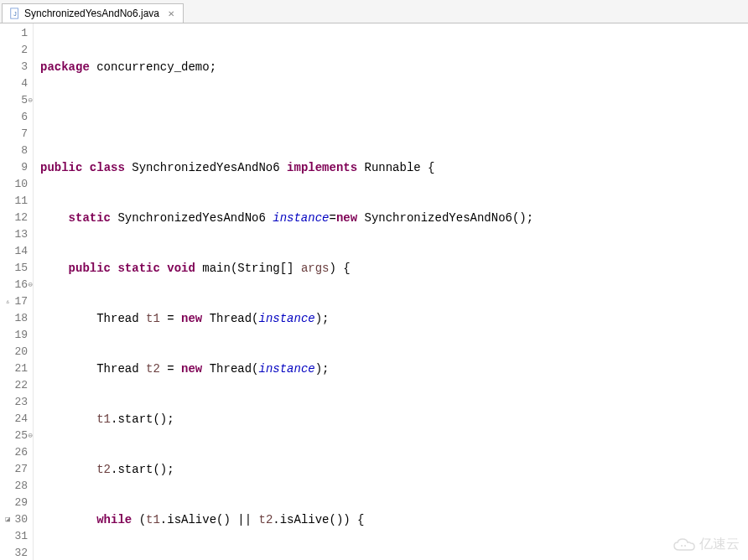  I want to click on line-number: 5⊖, so click(13, 101).